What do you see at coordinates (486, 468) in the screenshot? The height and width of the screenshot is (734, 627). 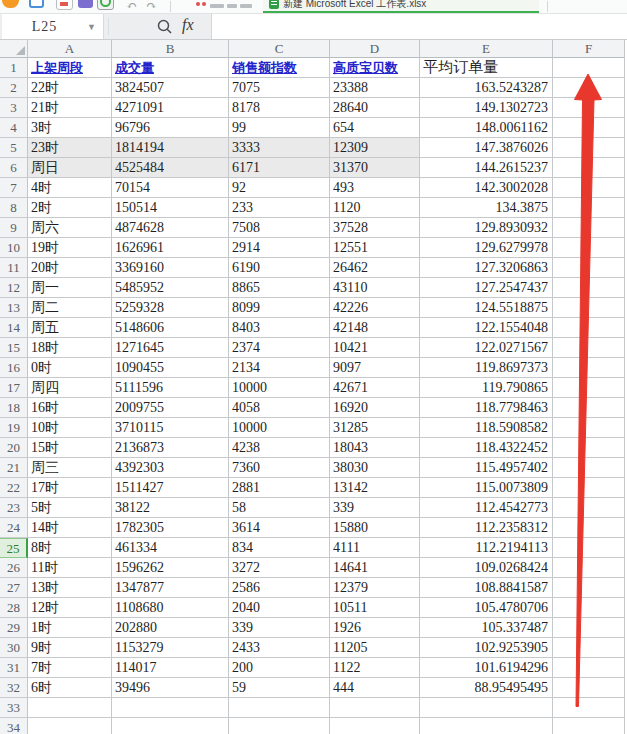 I see `cell-E21: 115.4957402` at bounding box center [486, 468].